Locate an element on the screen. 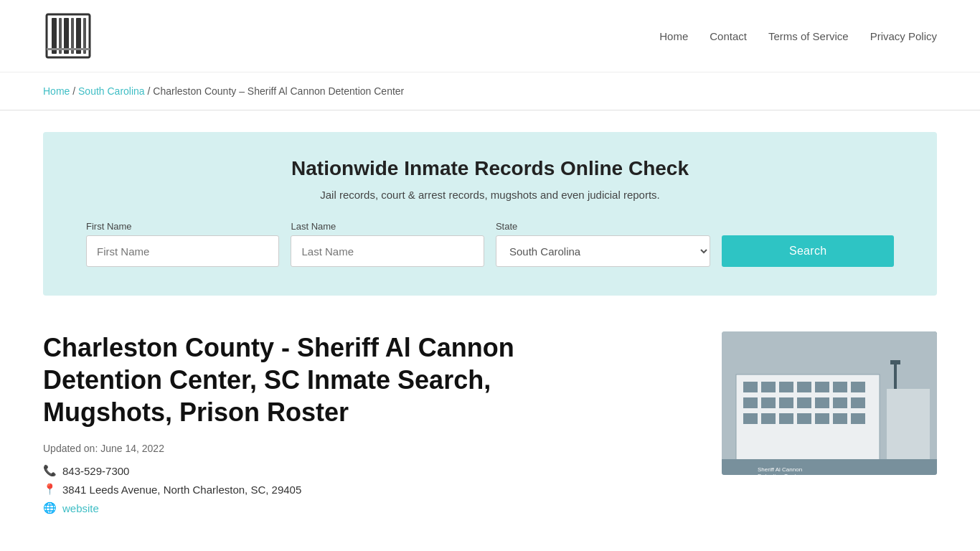  search-form: First Name Last Name State South Carolin… is located at coordinates (490, 244).